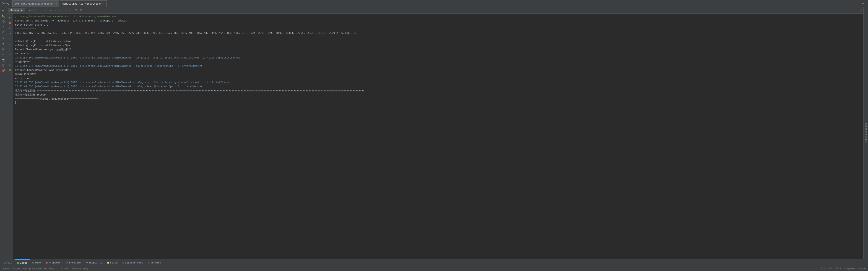 This screenshot has width=868, height=271. What do you see at coordinates (36, 3) in the screenshot?
I see `tab-netty-server: com.tuling.nio.NettyServer ✕` at bounding box center [36, 3].